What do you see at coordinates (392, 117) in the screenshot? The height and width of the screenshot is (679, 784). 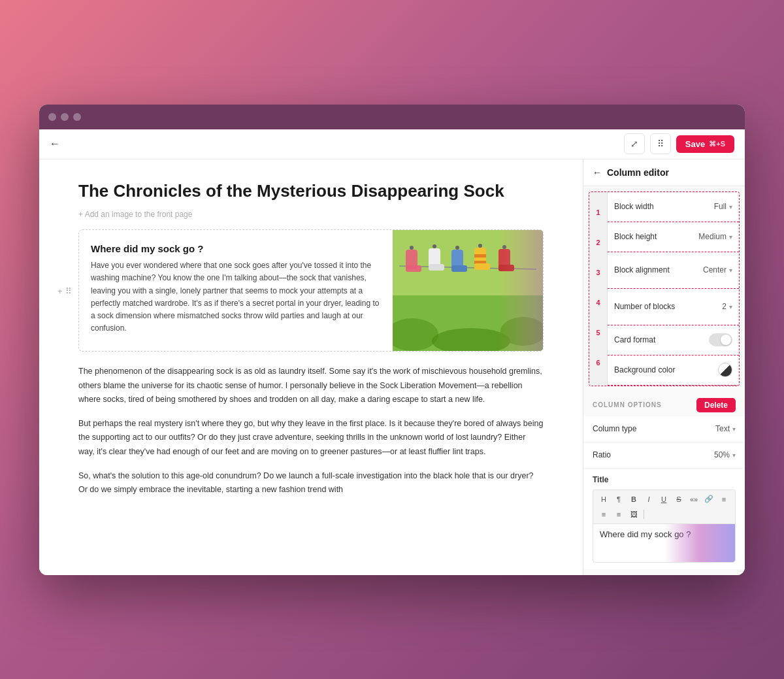 I see `titlebar` at bounding box center [392, 117].